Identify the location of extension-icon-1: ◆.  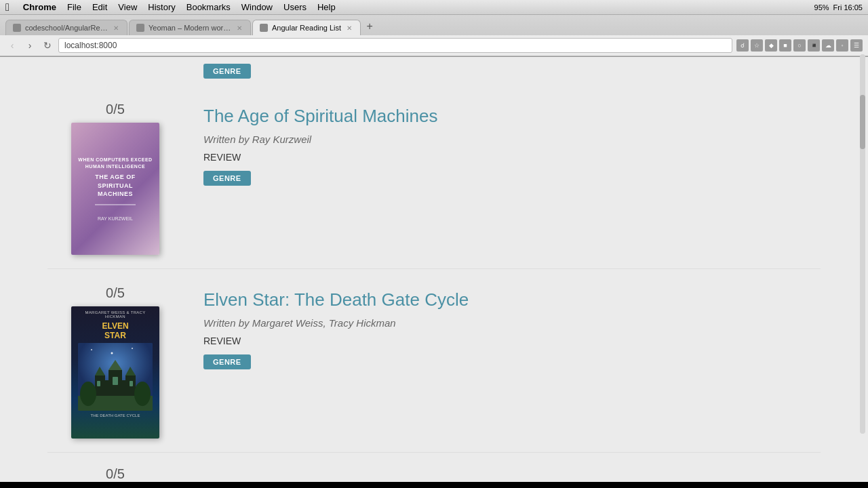
(771, 45).